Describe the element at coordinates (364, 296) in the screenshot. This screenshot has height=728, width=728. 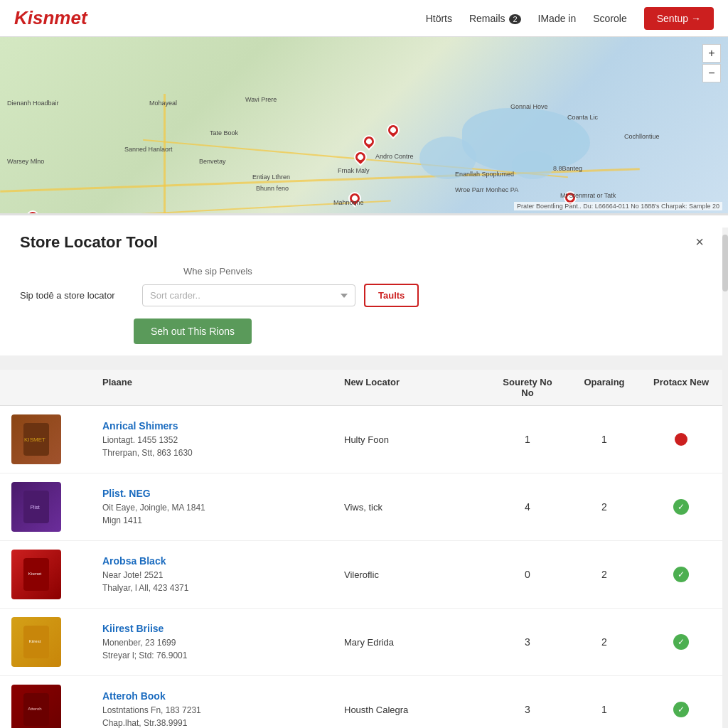
I see `panel-controls: Sip todê a store locator Sort carder.. T…` at that location.